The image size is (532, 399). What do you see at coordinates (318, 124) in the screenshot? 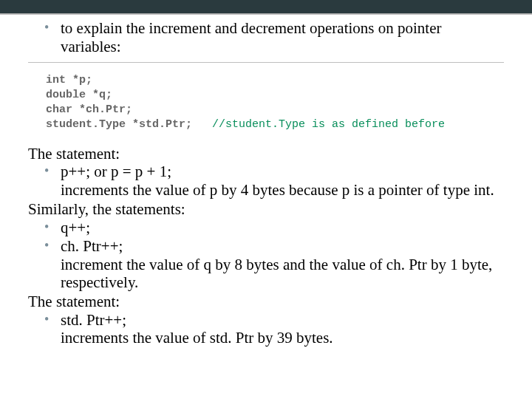
I see `code-comment: //student.Type is as defined before` at bounding box center [318, 124].